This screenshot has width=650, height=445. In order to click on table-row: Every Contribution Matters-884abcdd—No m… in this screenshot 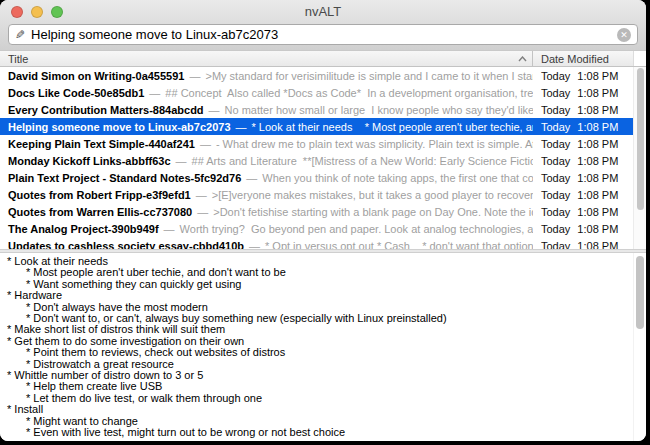, I will do `click(316, 110)`.